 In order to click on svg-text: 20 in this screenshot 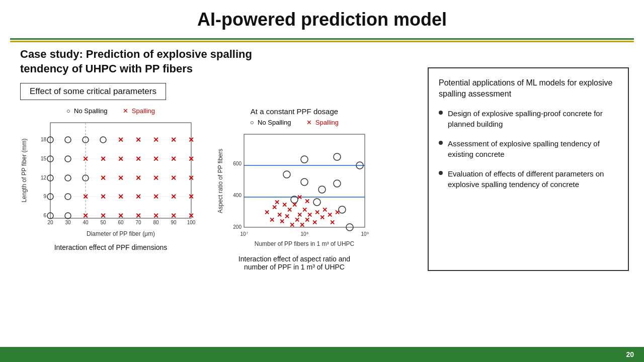, I will do `click(50, 222)`.